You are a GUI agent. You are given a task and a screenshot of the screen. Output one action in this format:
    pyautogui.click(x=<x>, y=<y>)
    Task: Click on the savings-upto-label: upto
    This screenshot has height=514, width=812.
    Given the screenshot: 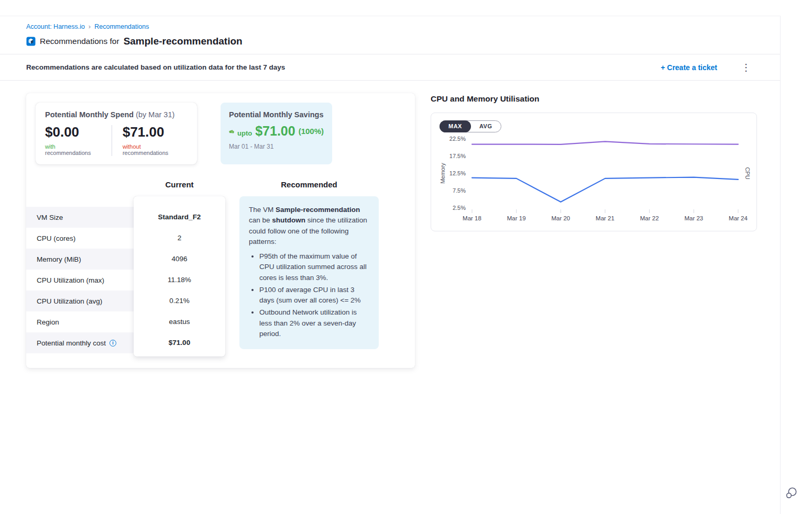 What is the action you would take?
    pyautogui.click(x=245, y=134)
    